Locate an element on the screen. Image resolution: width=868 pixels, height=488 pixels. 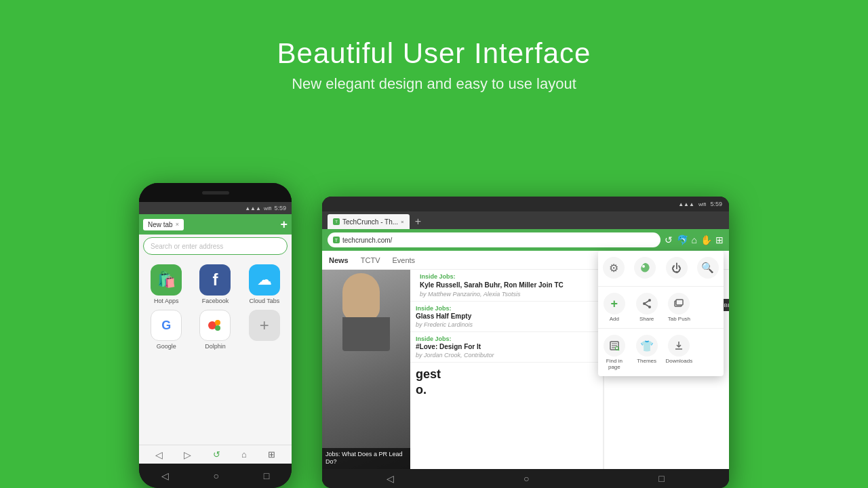
tablet-gesture-icon: ✋ is located at coordinates (707, 240).